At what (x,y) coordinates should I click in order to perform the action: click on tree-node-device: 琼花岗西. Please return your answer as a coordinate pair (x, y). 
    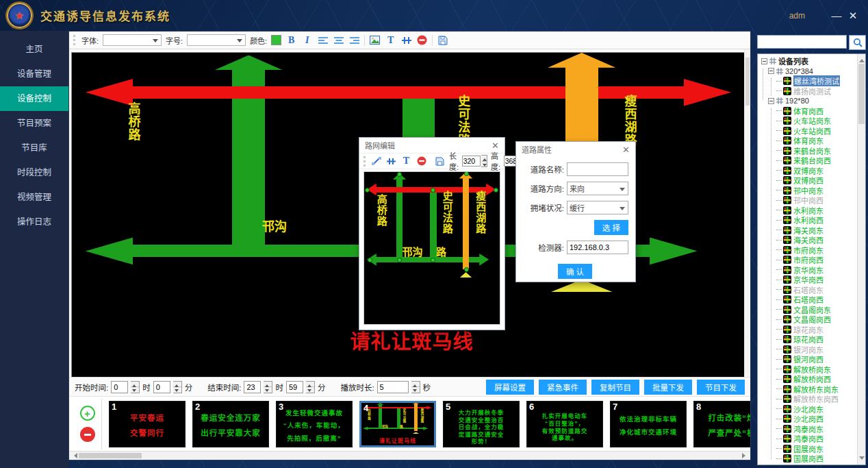
    Looking at the image, I should click on (808, 340).